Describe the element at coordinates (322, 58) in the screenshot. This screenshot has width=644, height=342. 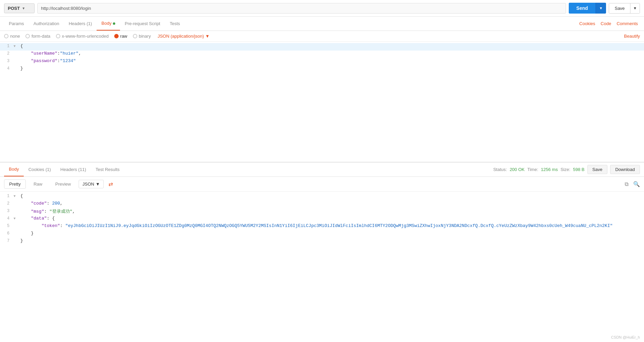
I see `request-code-lines: 1 ▼ { 2 "userName":"huier", 3 "password"…` at that location.